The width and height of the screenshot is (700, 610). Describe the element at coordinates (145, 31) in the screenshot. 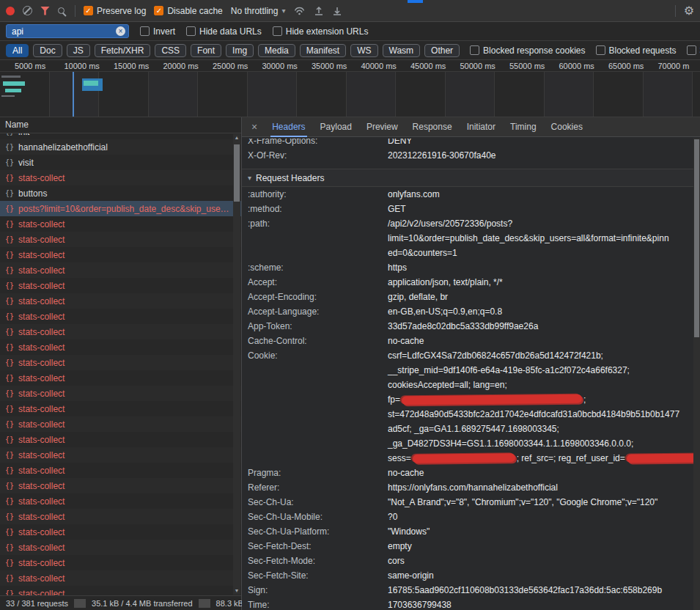

I see `invert-checkbox` at that location.